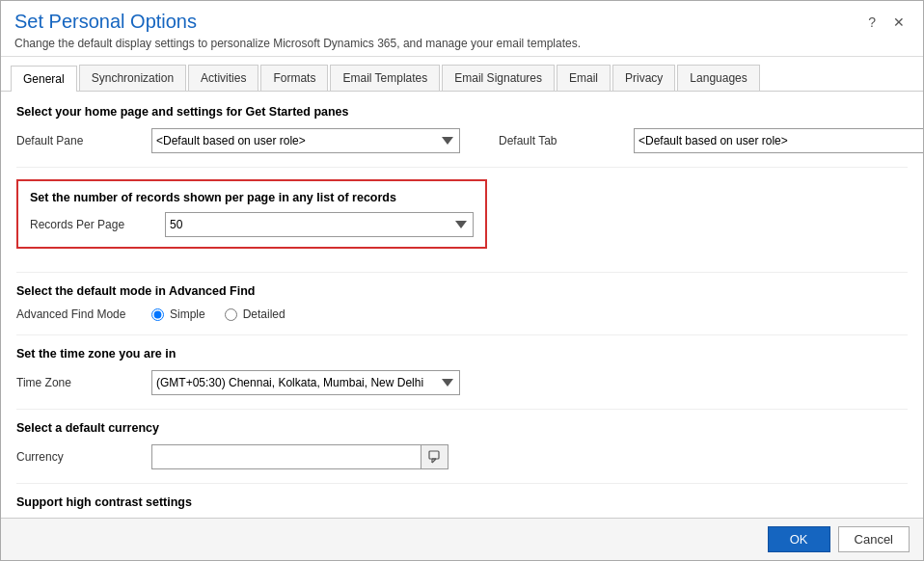 The height and width of the screenshot is (561, 924). What do you see at coordinates (439, 43) in the screenshot?
I see `dialog-subtitle: Change the default display settings to p…` at bounding box center [439, 43].